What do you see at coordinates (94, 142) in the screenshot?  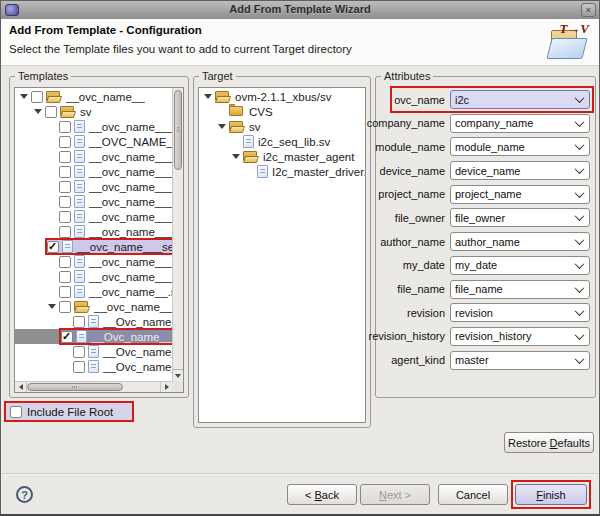 I see `tree-item: __OVC_NAME___env` at bounding box center [94, 142].